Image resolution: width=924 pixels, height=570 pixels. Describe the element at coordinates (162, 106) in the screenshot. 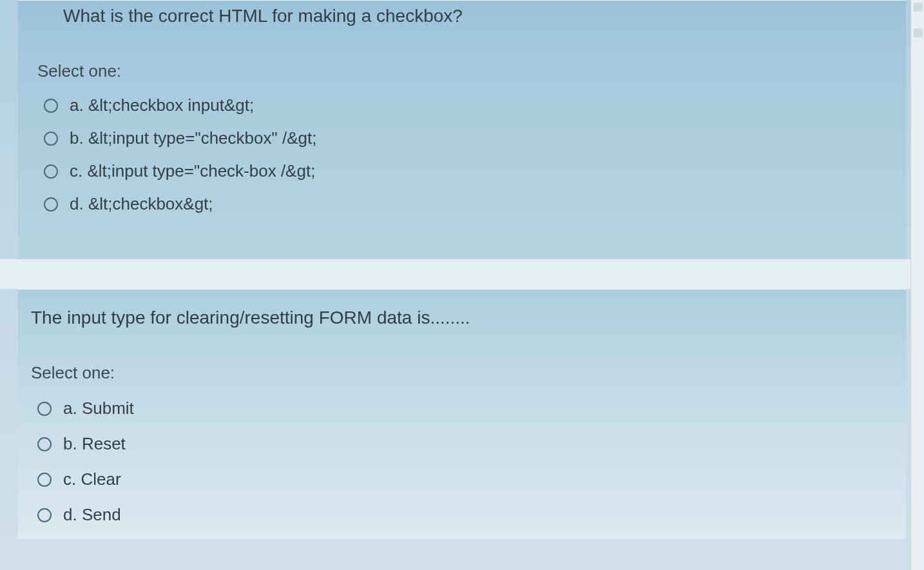

I see `q1-option-a-label: a. &lt;checkbox input&gt;` at that location.